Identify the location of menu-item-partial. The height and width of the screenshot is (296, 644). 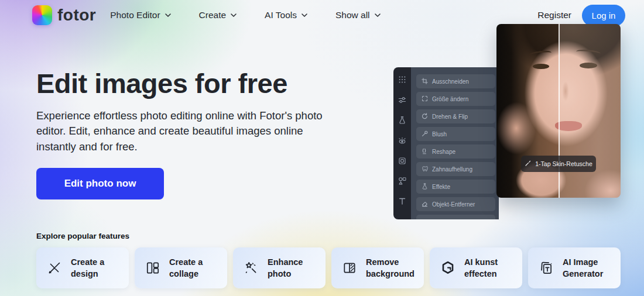
(455, 217).